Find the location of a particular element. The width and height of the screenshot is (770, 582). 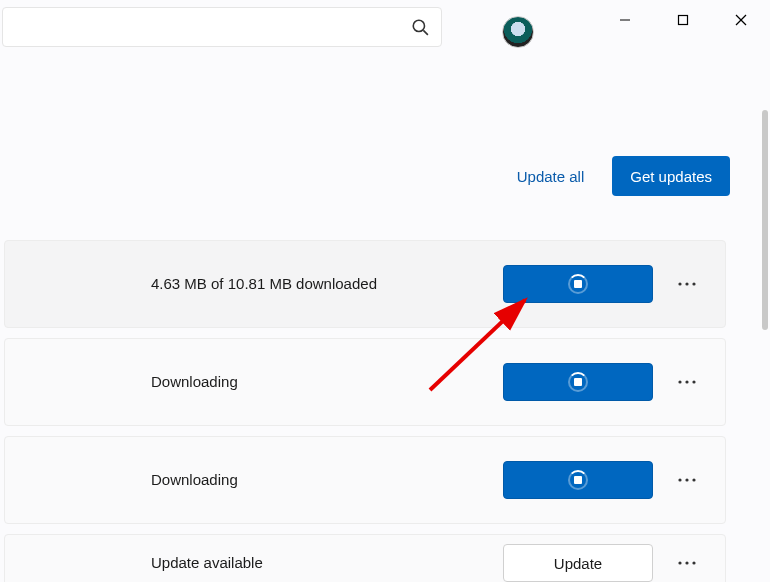

close-button is located at coordinates (741, 20).